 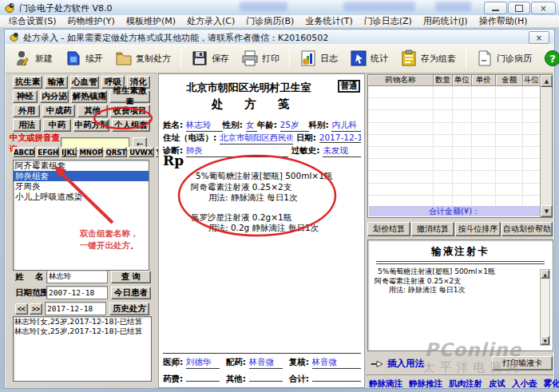 I want to click on toolbar-help-button: ? 操作帮助, so click(x=550, y=58).